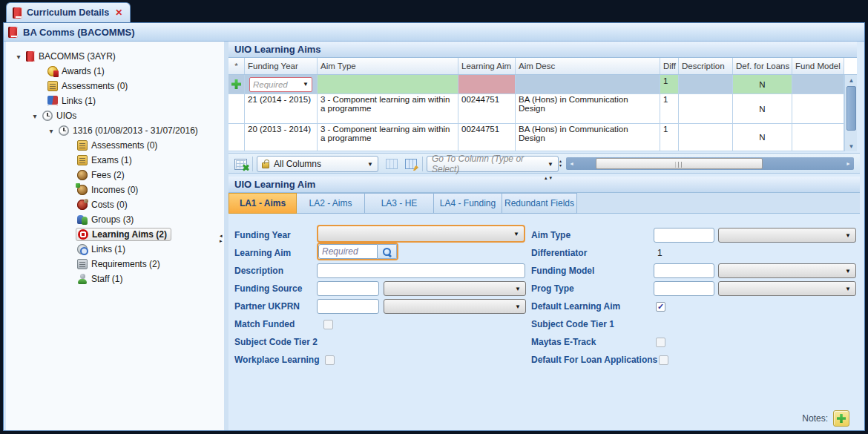 Image resolution: width=868 pixels, height=434 pixels. I want to click on tab-curriculum-details: Curriculum Details ✕, so click(68, 12).